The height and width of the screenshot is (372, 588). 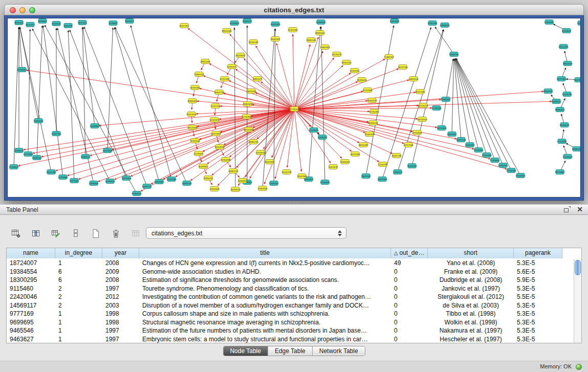 I want to click on show-columns-button, so click(x=36, y=233).